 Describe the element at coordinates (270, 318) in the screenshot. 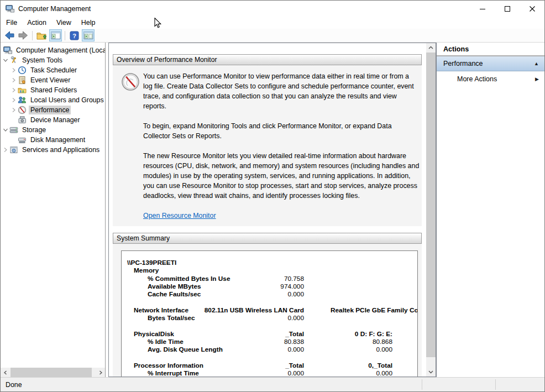

I see `summary-row-bytes-total-sec: Bytes Total/sec0.000` at that location.